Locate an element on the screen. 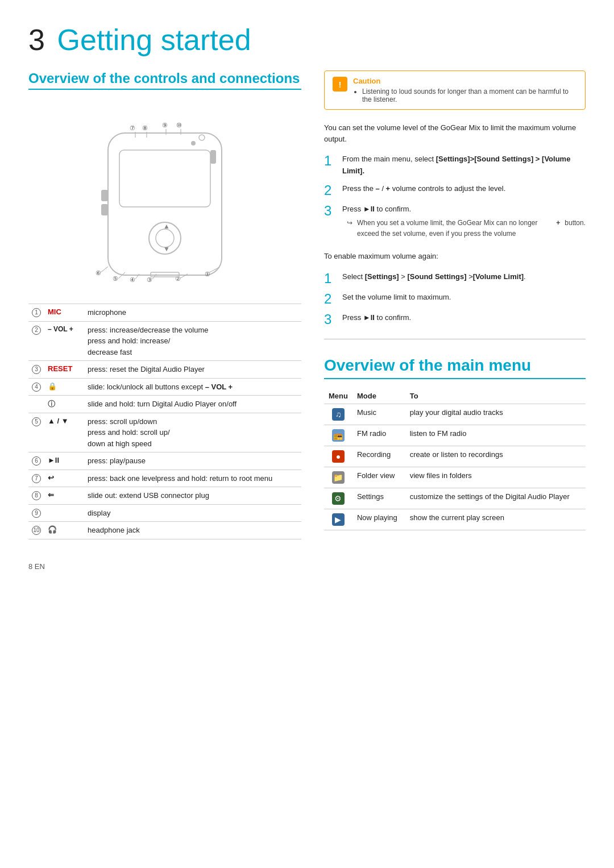  controls-section-title: Overview of the controls and connections is located at coordinates (165, 80).